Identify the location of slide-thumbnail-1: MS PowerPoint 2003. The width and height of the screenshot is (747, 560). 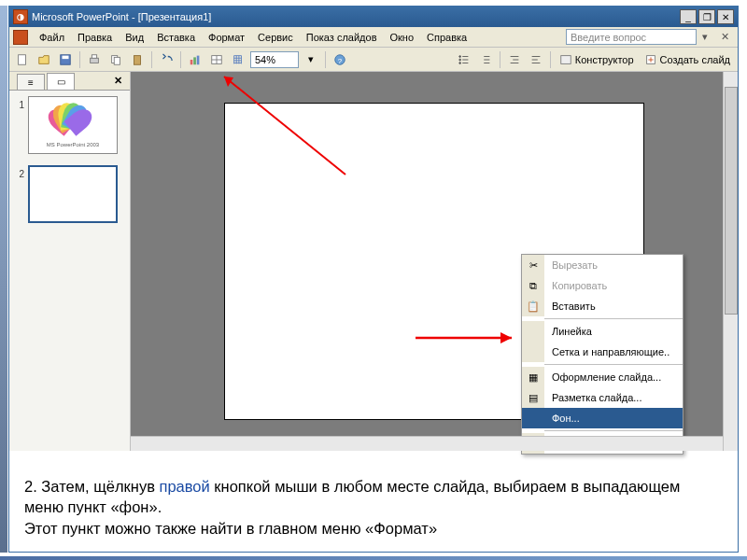
(73, 125).